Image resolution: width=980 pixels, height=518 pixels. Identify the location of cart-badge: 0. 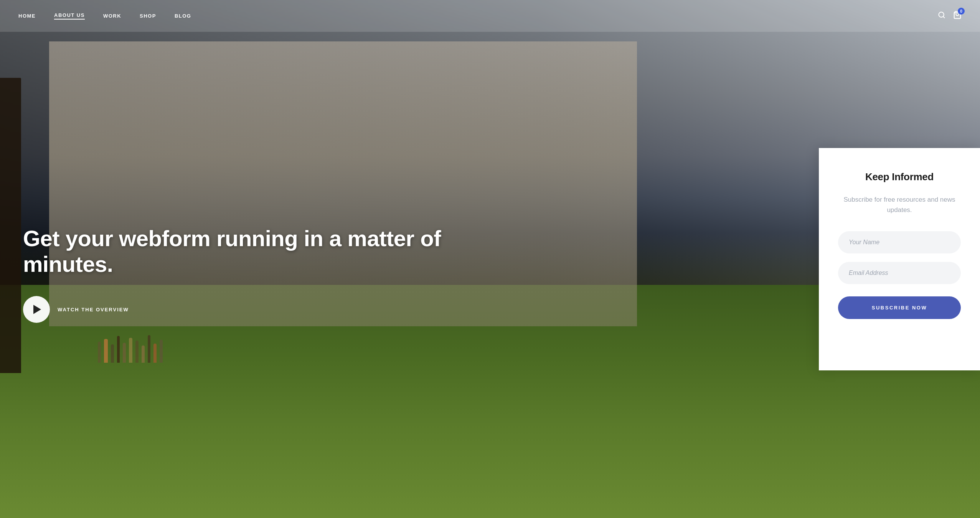
(961, 11).